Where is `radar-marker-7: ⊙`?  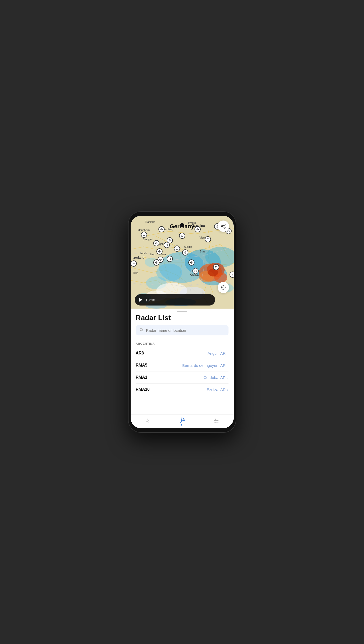 radar-marker-7: ⊙ is located at coordinates (177, 249).